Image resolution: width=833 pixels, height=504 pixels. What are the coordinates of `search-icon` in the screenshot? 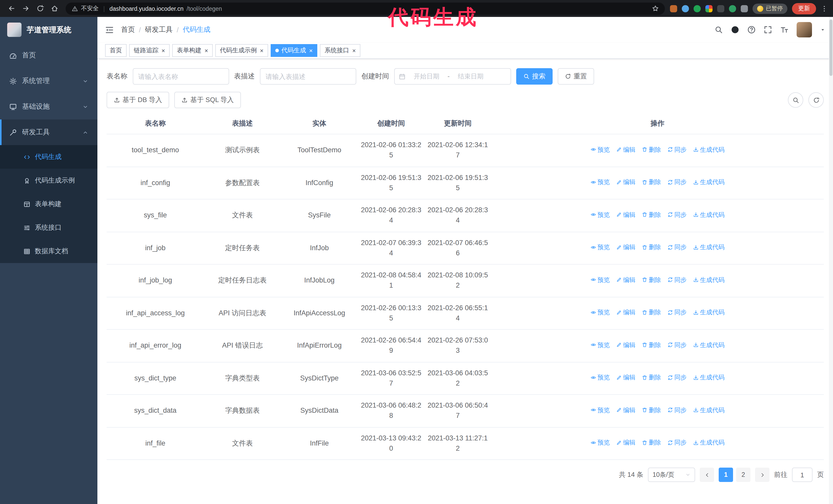 It's located at (719, 30).